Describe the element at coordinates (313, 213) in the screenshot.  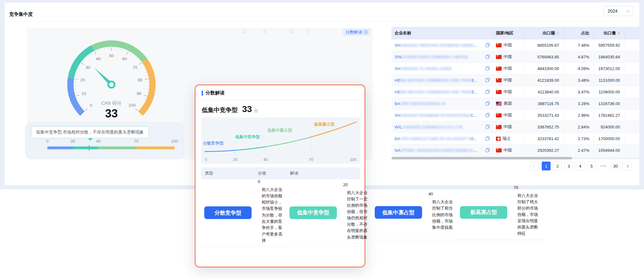
I see `type-button: 低集中竞争型` at that location.